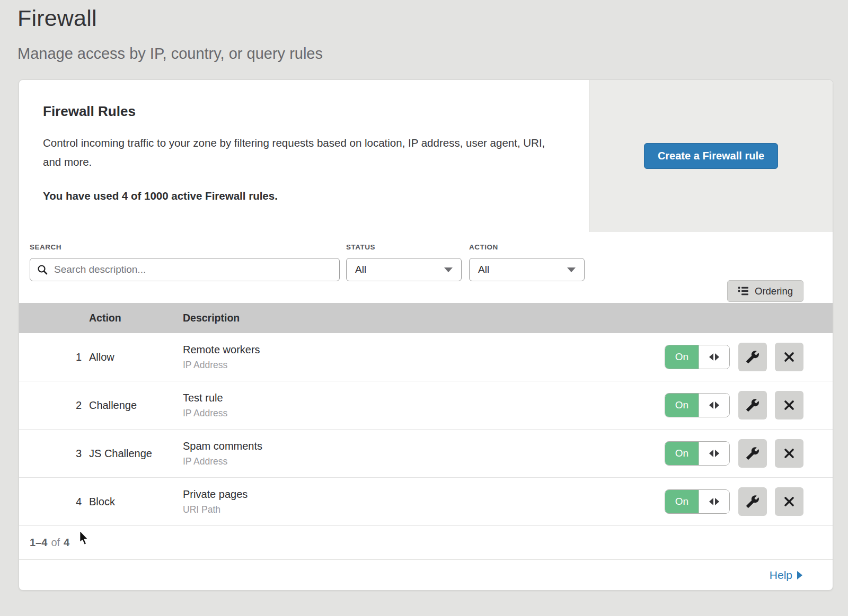 The image size is (848, 616). What do you see at coordinates (54, 453) in the screenshot?
I see `rule-priority: 3` at bounding box center [54, 453].